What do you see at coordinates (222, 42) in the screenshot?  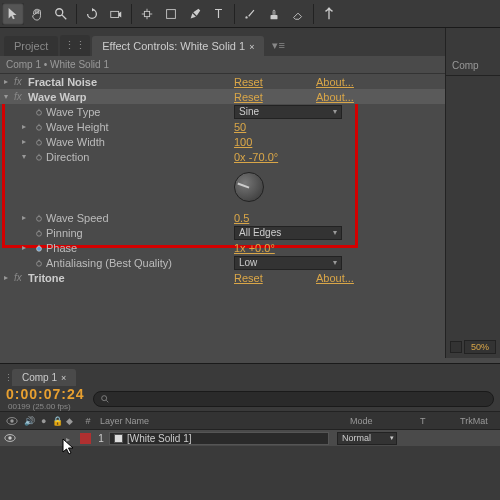 I see `panel-tabs: Project ⋮⋮ Effect Controls: White Solid …` at bounding box center [222, 42].